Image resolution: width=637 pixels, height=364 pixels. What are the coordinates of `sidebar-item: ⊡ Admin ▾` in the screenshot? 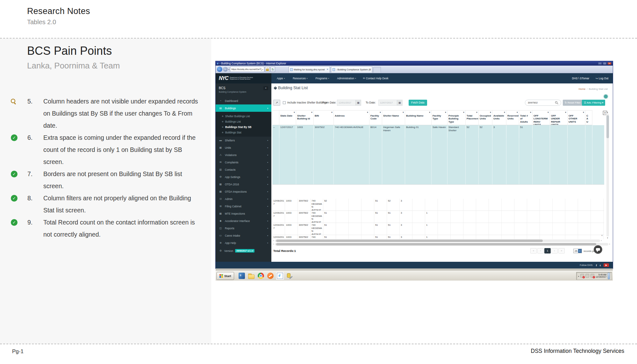 It's located at (243, 199).